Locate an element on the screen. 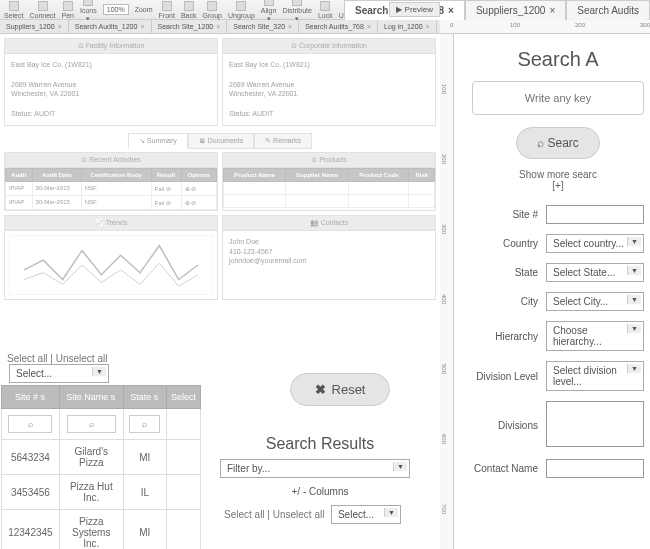 This screenshot has height=549, width=650. state-dropdown: Select State... is located at coordinates (595, 272).